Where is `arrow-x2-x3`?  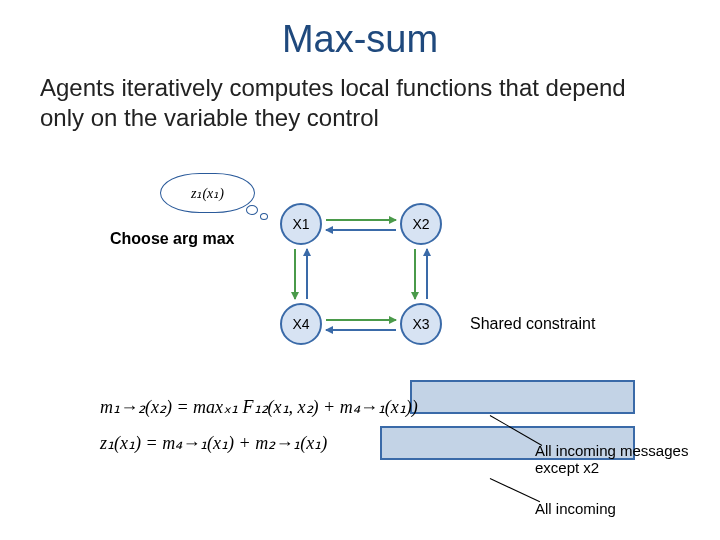
arrow-x2-x3 is located at coordinates (415, 274).